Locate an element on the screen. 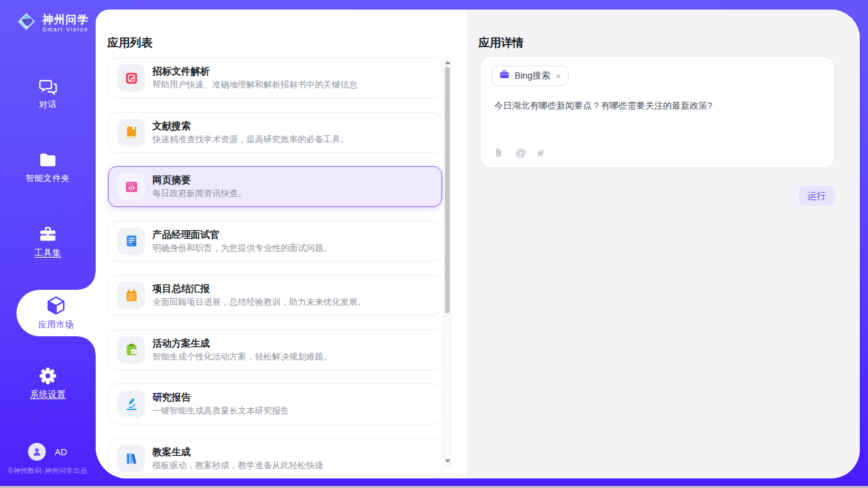 The image size is (868, 488). sidebar: 神州问学 Smart Vision 对话 智能文件夹 工具集 应用市场 系统设置… is located at coordinates (48, 243).